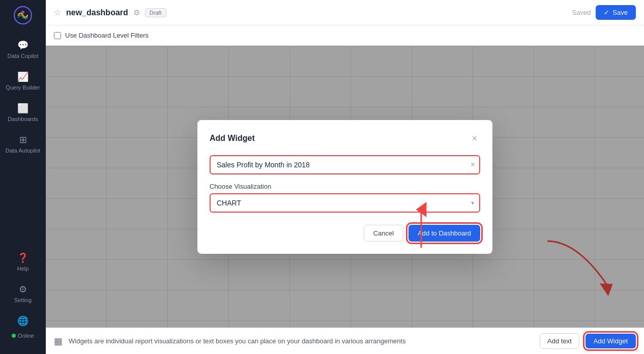 The height and width of the screenshot is (354, 644). I want to click on dashboard-filter-label: Use Dashboard Level Filters, so click(107, 36).